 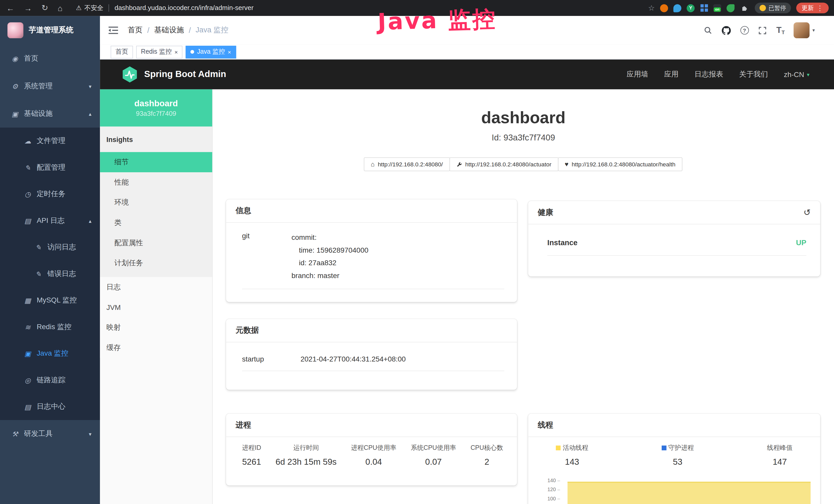 What do you see at coordinates (780, 462) in the screenshot?
I see `stat-value: 147` at bounding box center [780, 462].